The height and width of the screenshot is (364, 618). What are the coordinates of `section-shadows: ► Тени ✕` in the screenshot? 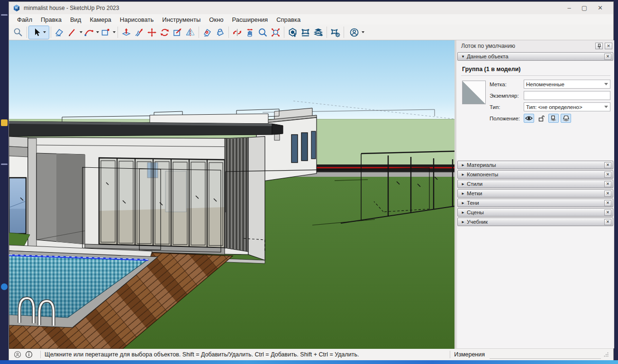 It's located at (536, 203).